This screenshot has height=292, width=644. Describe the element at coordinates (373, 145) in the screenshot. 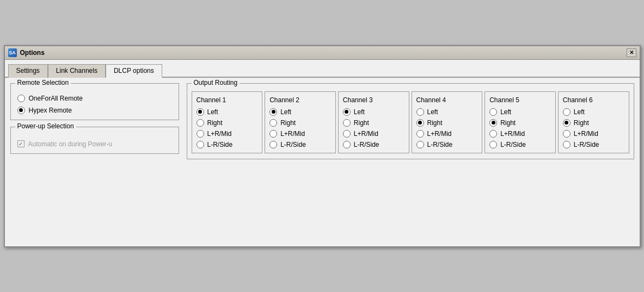

I see `ch3-lrside: L-R/Side` at that location.